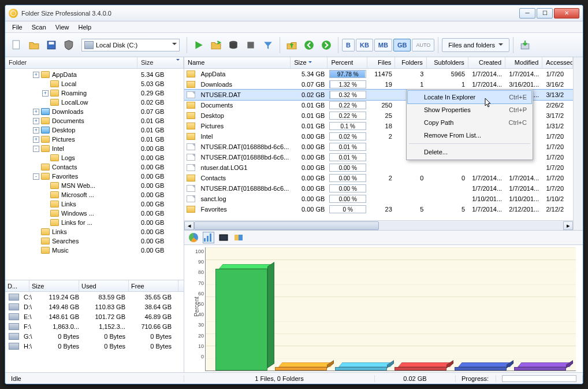 This screenshot has width=588, height=389. Describe the element at coordinates (470, 97) in the screenshot. I see `menu-item: Locate In ExplorerCtrl+E` at that location.